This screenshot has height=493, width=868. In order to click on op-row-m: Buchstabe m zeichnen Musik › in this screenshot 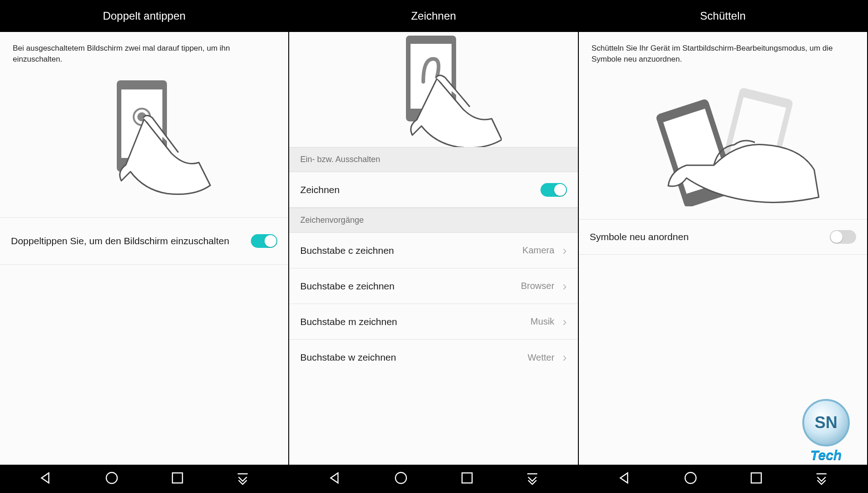, I will do `click(433, 322)`.